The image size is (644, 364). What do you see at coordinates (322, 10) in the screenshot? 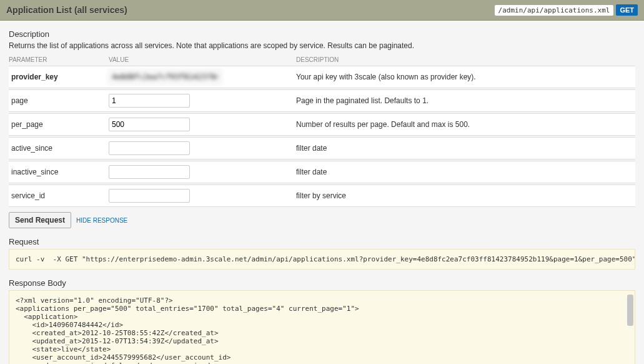
I see `section-header: Application List (all services) /admin/a…` at bounding box center [322, 10].